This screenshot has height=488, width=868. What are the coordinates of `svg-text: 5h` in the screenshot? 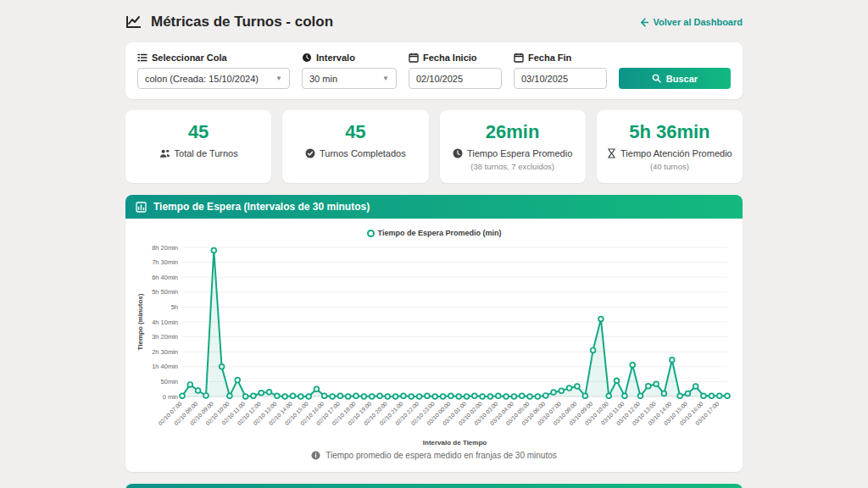 It's located at (175, 307).